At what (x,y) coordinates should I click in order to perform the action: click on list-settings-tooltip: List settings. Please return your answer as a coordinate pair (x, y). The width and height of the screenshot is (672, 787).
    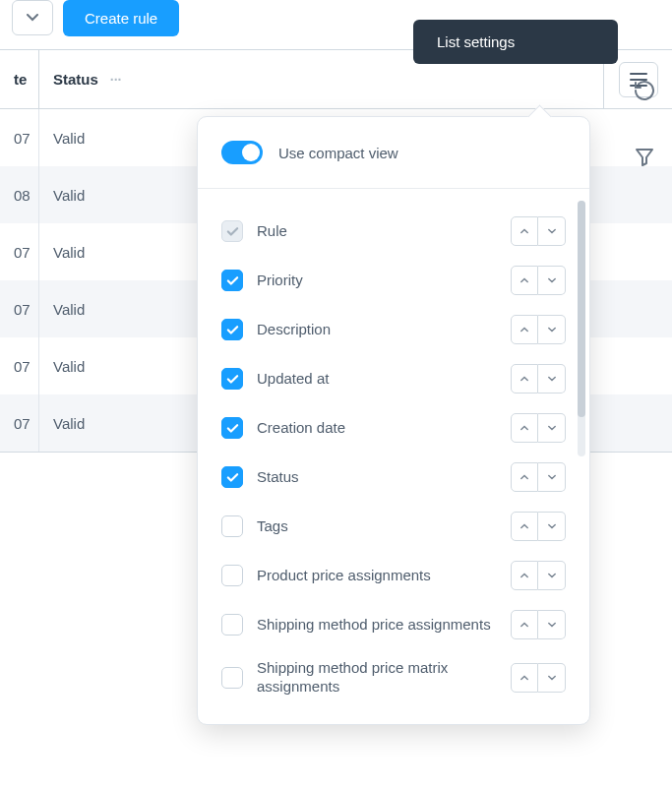
    Looking at the image, I should click on (516, 41).